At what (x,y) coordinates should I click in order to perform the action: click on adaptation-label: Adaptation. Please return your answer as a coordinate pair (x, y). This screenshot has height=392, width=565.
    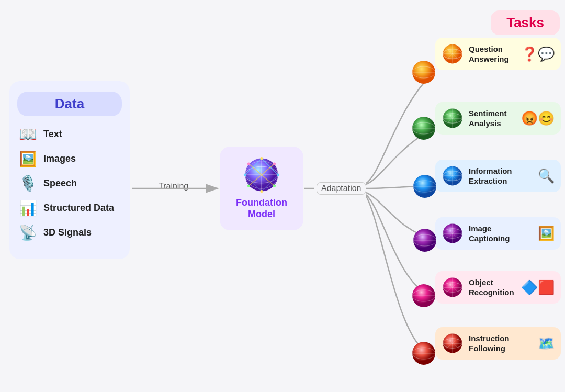
    Looking at the image, I should click on (341, 188).